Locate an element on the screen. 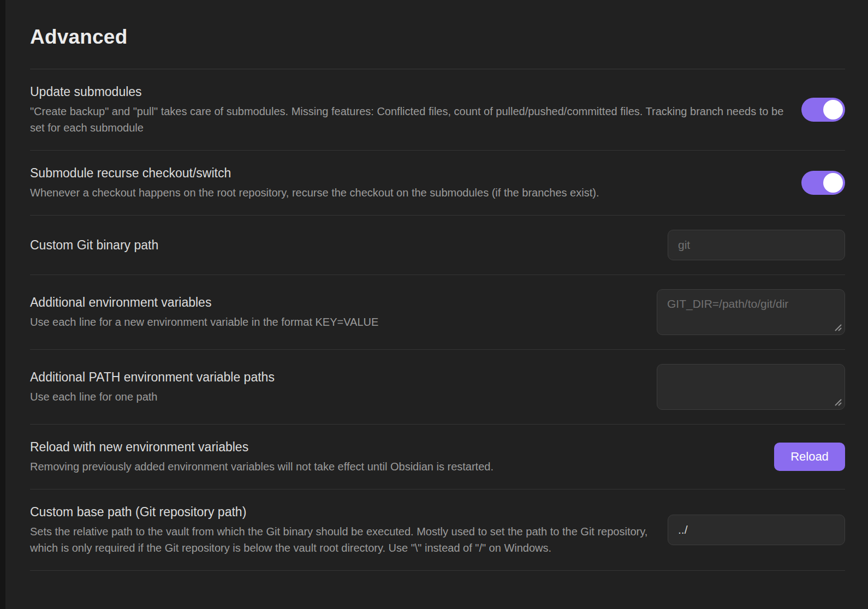 This screenshot has height=609, width=868. setting-name: Additional environment variables is located at coordinates (335, 302).